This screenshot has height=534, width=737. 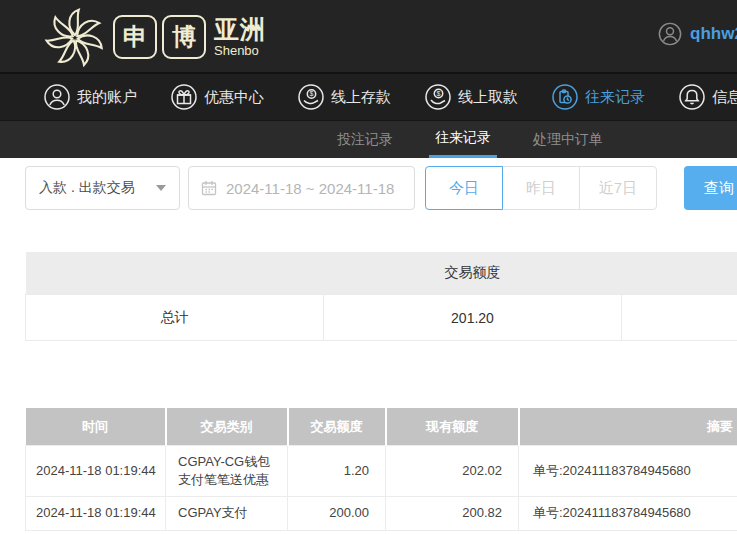 What do you see at coordinates (464, 188) in the screenshot?
I see `today-button: 今日` at bounding box center [464, 188].